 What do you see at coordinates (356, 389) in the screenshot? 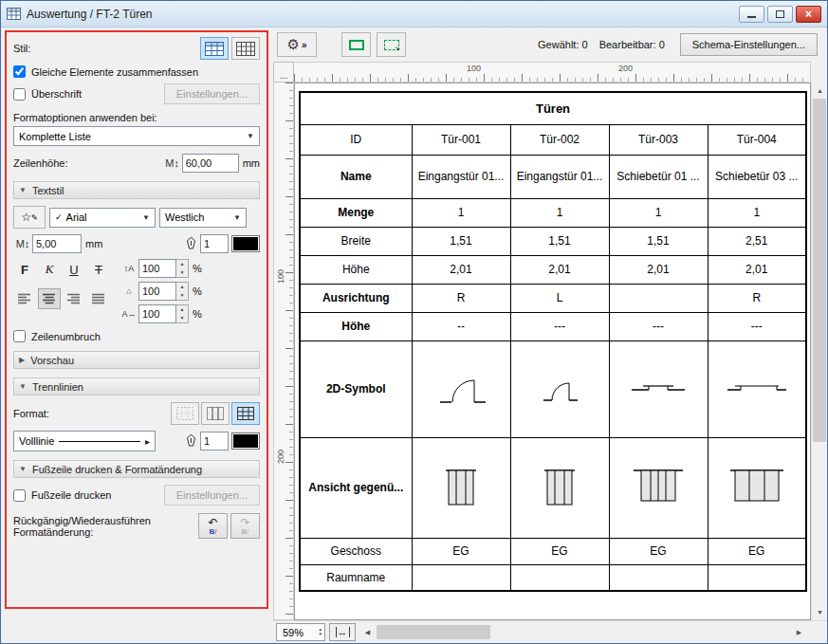
I see `row-label: 2D-Symbol` at bounding box center [356, 389].